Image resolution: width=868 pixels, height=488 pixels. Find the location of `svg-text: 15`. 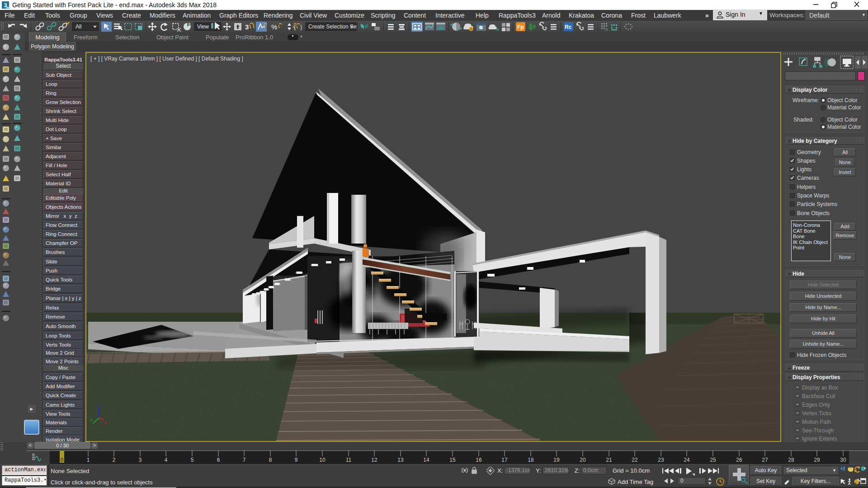

svg-text: 15 is located at coordinates (453, 460).